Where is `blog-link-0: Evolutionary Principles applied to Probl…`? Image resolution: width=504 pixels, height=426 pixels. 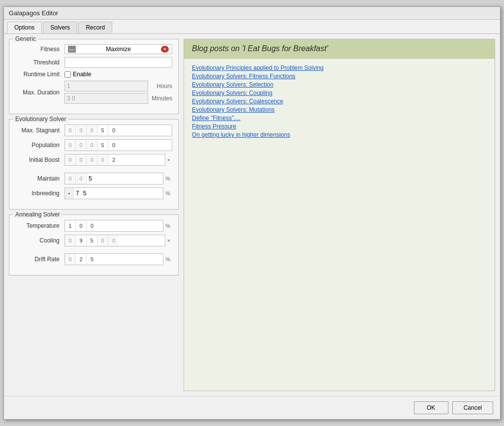
blog-link-0: Evolutionary Principles applied to Probl… is located at coordinates (340, 68).